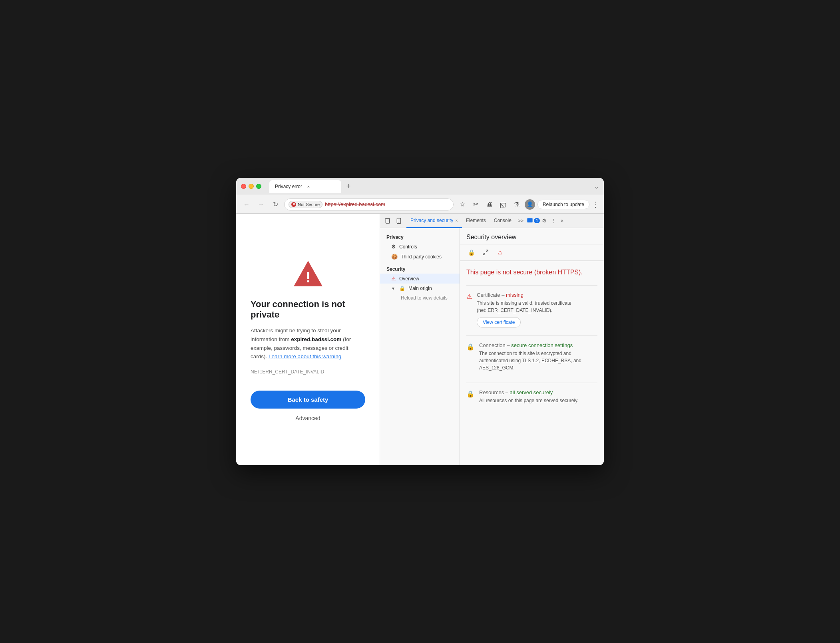 Image resolution: width=840 pixels, height=643 pixels. Describe the element at coordinates (394, 279) in the screenshot. I see `warning-small-icon: ⚠` at that location.